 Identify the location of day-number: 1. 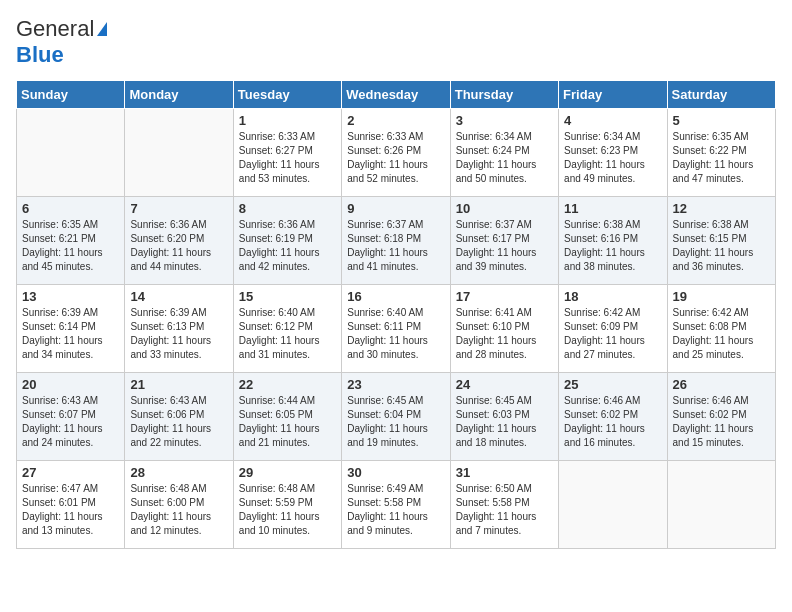
(288, 120).